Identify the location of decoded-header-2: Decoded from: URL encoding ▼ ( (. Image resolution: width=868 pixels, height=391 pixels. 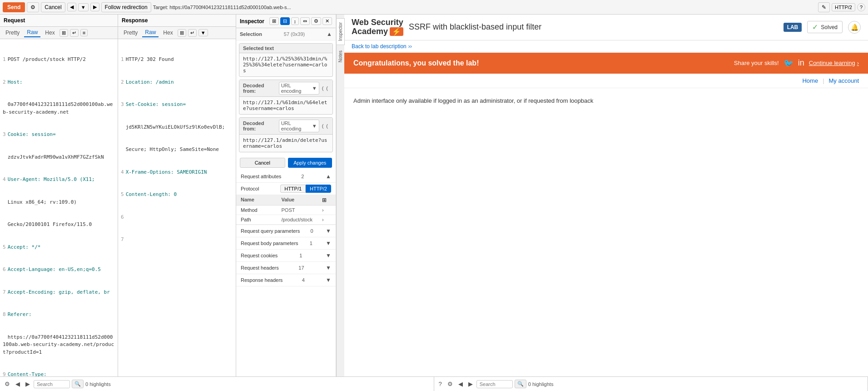
(286, 126).